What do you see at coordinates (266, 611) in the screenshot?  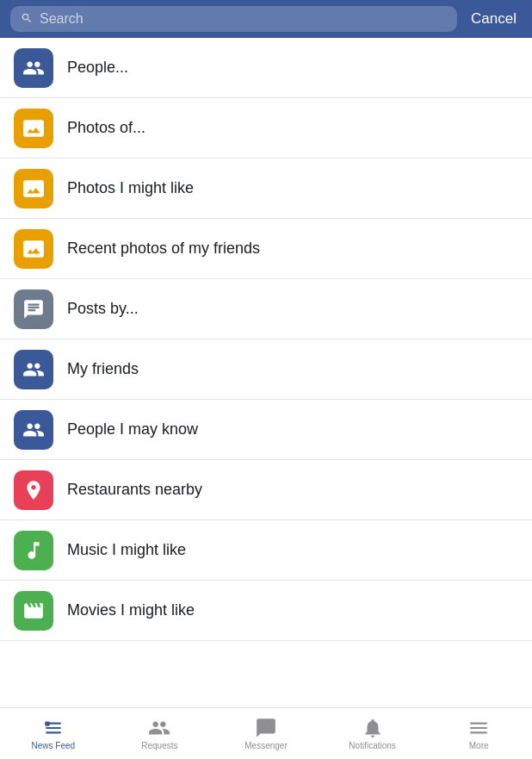 I see `list-item-movies-might-like: Movies I might like` at bounding box center [266, 611].